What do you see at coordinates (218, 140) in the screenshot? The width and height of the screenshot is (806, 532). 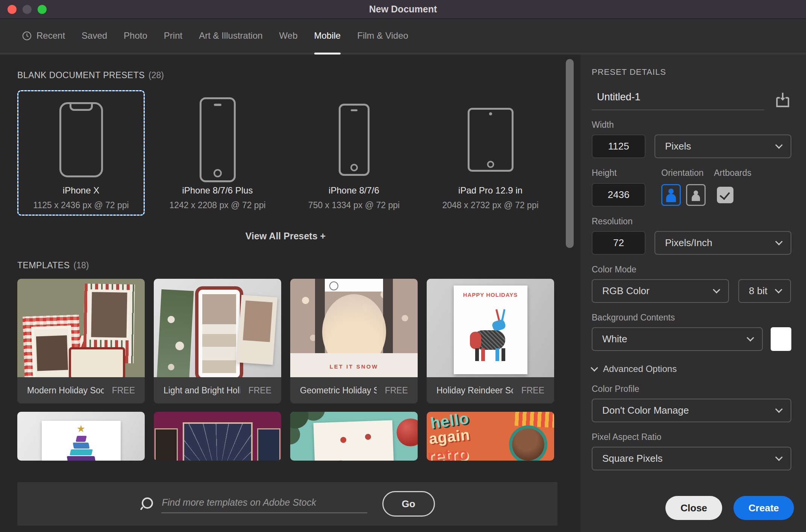 I see `iphone-plus-icon` at bounding box center [218, 140].